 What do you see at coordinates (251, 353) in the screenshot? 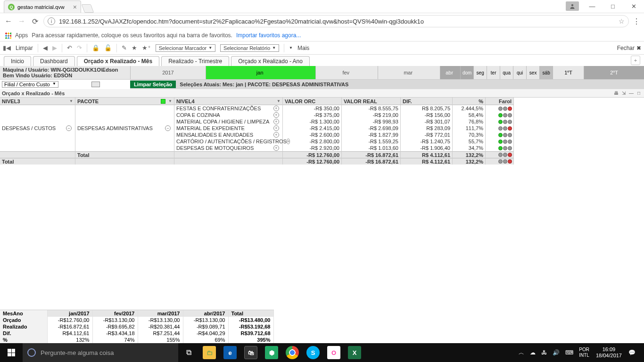
I see `store-icon: 🛍` at bounding box center [251, 353].